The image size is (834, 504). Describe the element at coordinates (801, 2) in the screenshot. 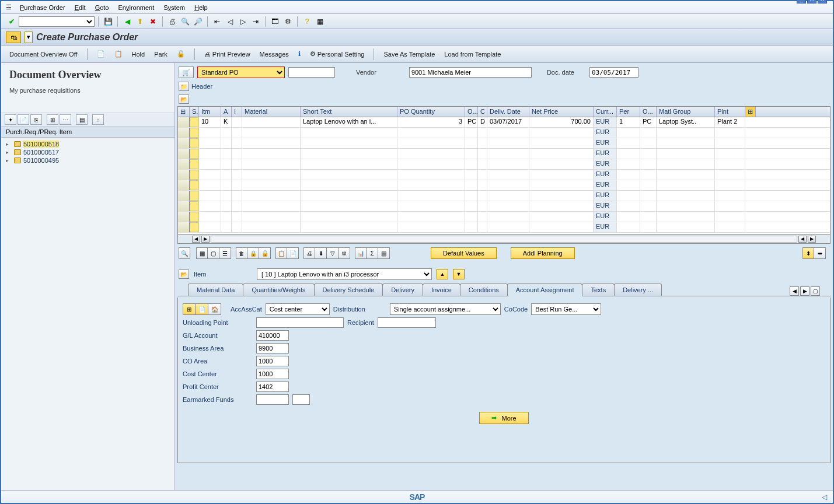

I see `minimize-button: _` at that location.